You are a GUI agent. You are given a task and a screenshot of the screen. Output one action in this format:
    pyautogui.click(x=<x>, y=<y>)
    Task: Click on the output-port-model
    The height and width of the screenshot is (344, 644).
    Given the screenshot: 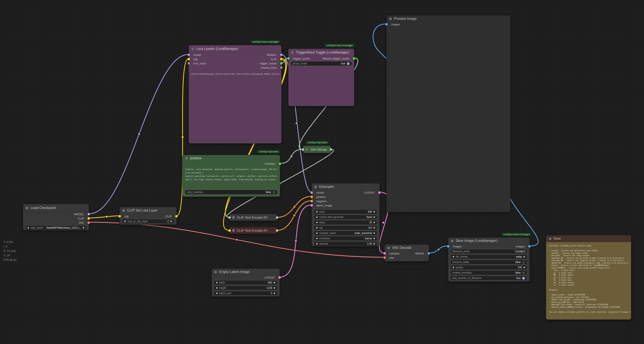 What is the action you would take?
    pyautogui.click(x=89, y=214)
    